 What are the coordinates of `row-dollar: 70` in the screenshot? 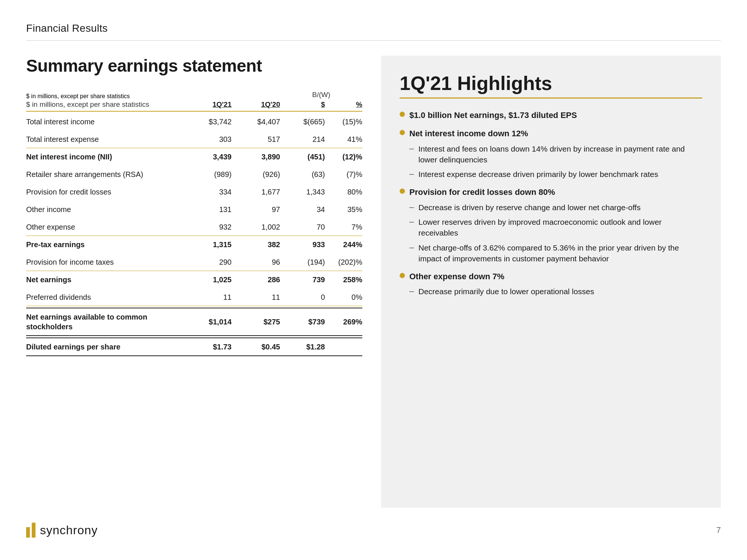 It's located at (303, 227).